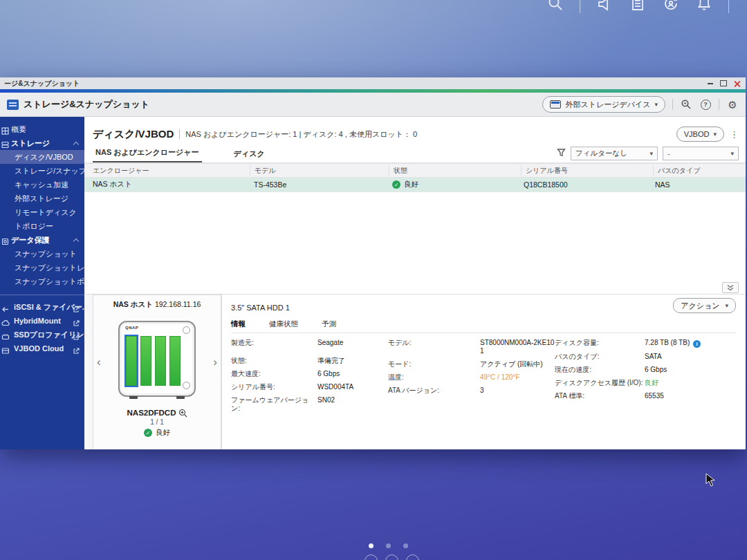  What do you see at coordinates (704, 306) in the screenshot?
I see `action-button: アクション` at bounding box center [704, 306].